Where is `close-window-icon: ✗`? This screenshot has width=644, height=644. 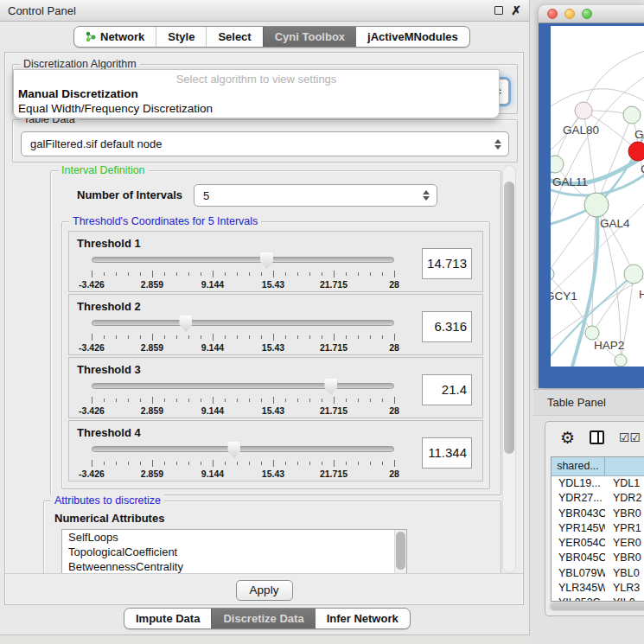
close-window-icon: ✗ is located at coordinates (516, 10).